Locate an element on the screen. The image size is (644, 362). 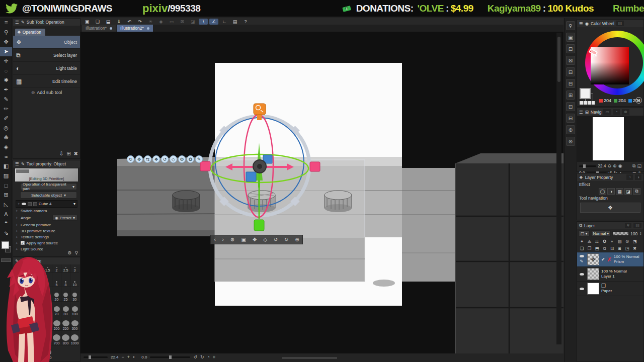
slider-thumb is located at coordinates (90, 357).